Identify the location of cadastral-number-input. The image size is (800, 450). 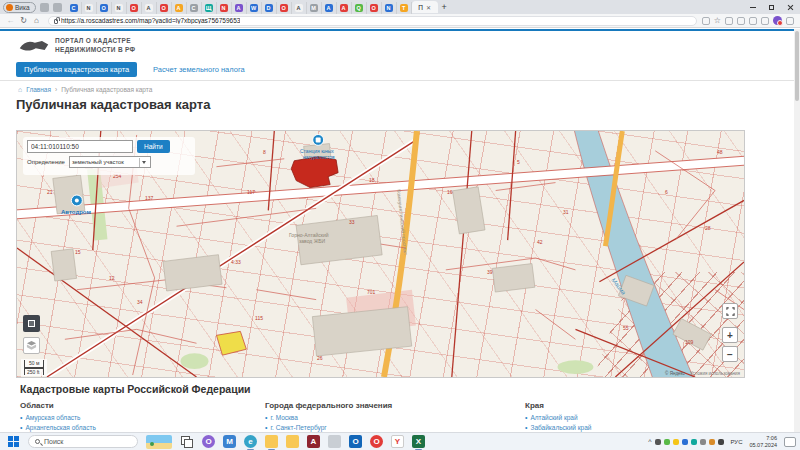
(80, 146).